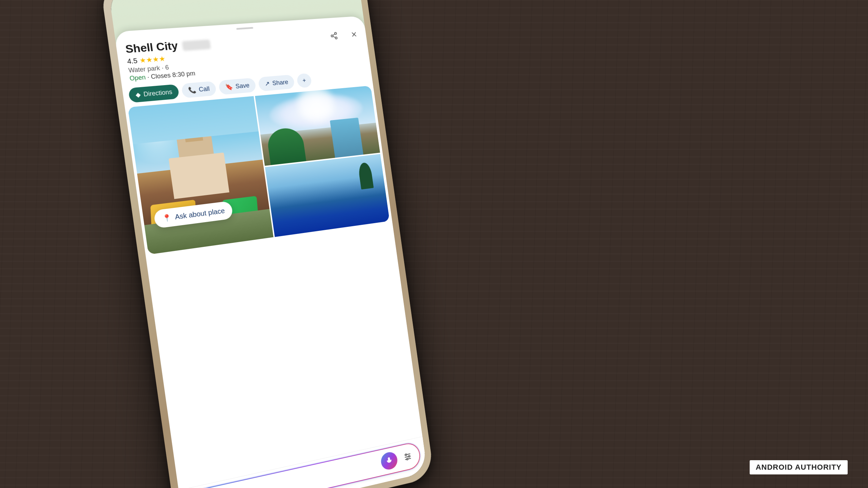  What do you see at coordinates (303, 465) in the screenshot?
I see `gemini-input-area: + Ask Gemini` at bounding box center [303, 465].